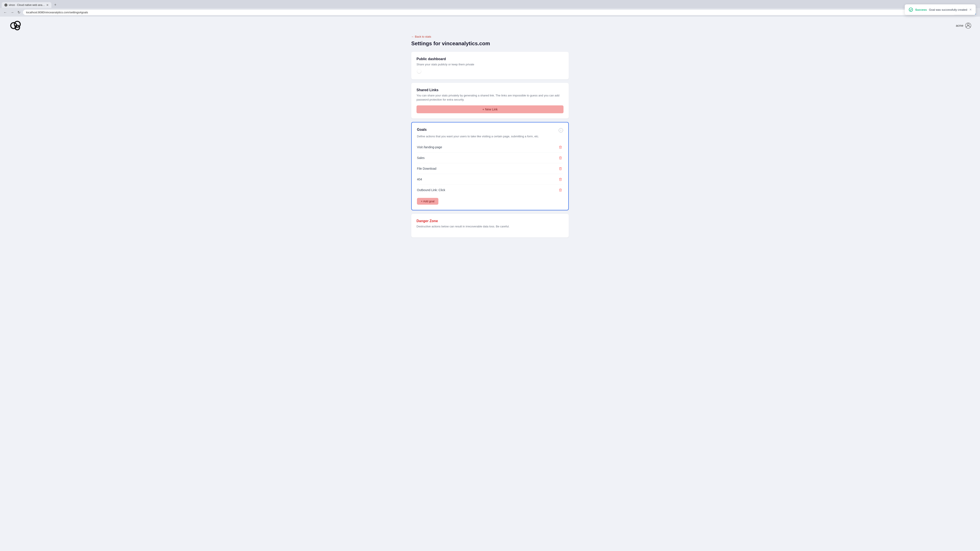 The width and height of the screenshot is (980, 551). What do you see at coordinates (490, 8) in the screenshot?
I see `browser-chrome: vince · Cloud native web ana… ✕ + ← → ↻ …` at bounding box center [490, 8].